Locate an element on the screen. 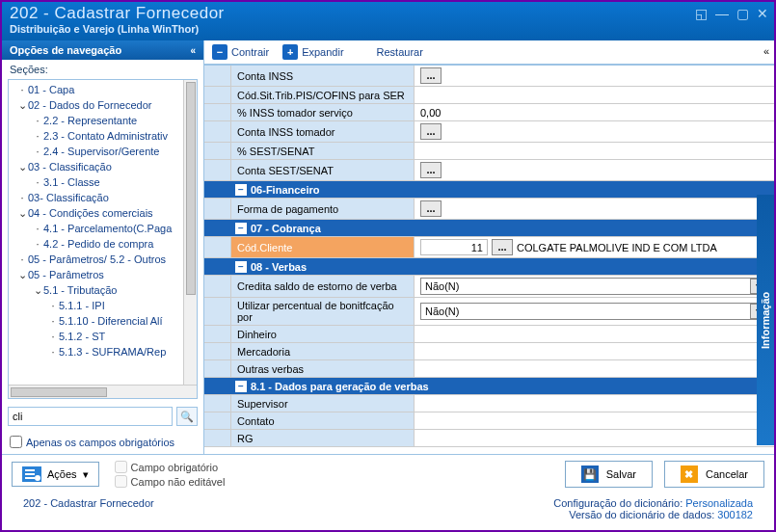 This screenshot has width=776, height=532. info-side-tab: Informação is located at coordinates (765, 320).